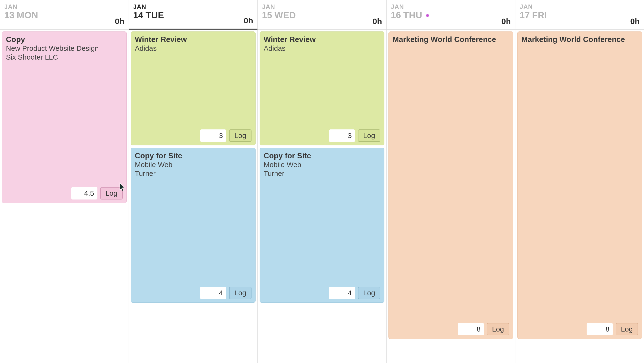 The width and height of the screenshot is (644, 363). Describe the element at coordinates (540, 16) in the screenshot. I see `day-name: FRI` at that location.